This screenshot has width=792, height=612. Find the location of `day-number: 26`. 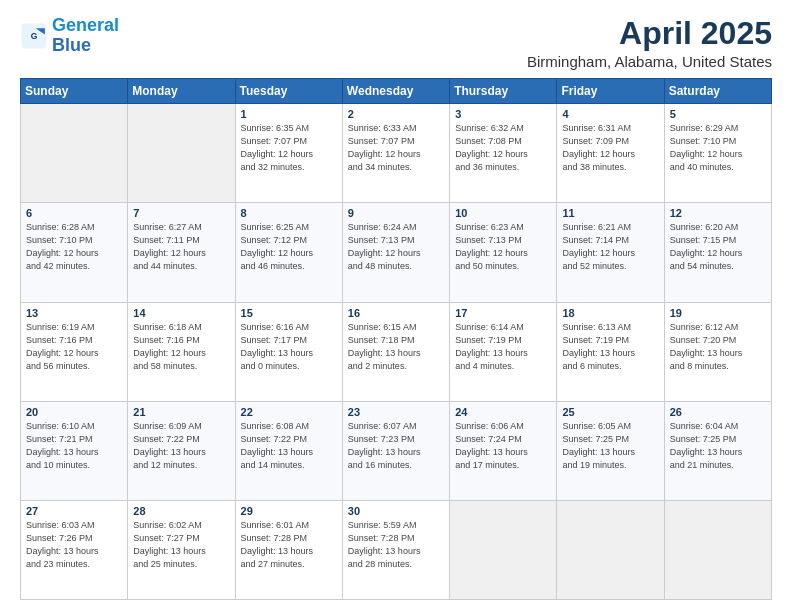

day-number: 26 is located at coordinates (718, 412).